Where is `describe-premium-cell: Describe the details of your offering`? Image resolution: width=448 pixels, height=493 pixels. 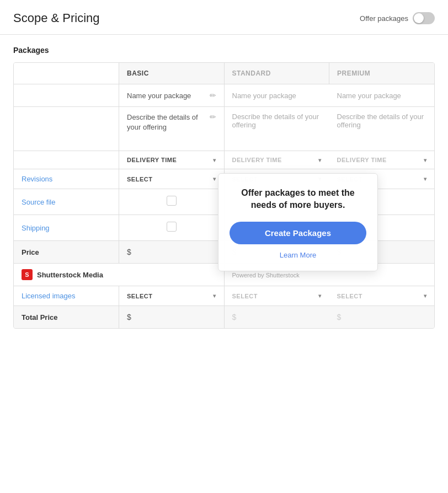 describe-premium-cell: Describe the details of your offering is located at coordinates (382, 129).